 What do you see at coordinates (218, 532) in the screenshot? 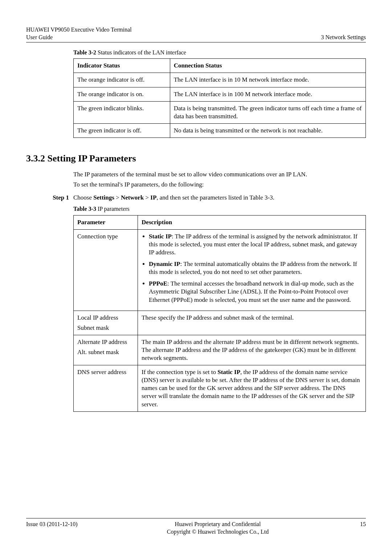
I see `footer-copyright: Copyright © Huawei Technologies Co., Ltd` at bounding box center [218, 532].